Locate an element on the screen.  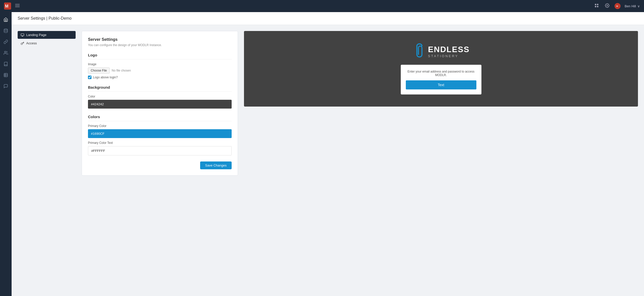
primary-color-input is located at coordinates (160, 134).